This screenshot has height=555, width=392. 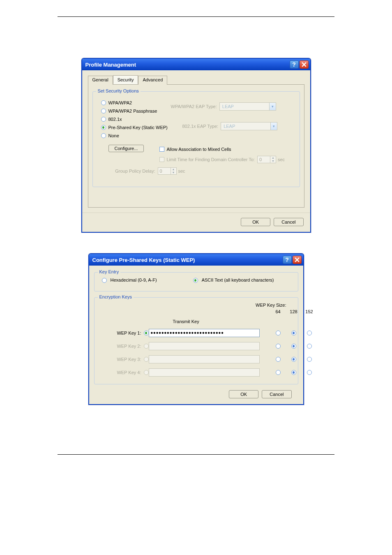 What do you see at coordinates (104, 111) in the screenshot?
I see `radio-wpa-passphrase` at bounding box center [104, 111].